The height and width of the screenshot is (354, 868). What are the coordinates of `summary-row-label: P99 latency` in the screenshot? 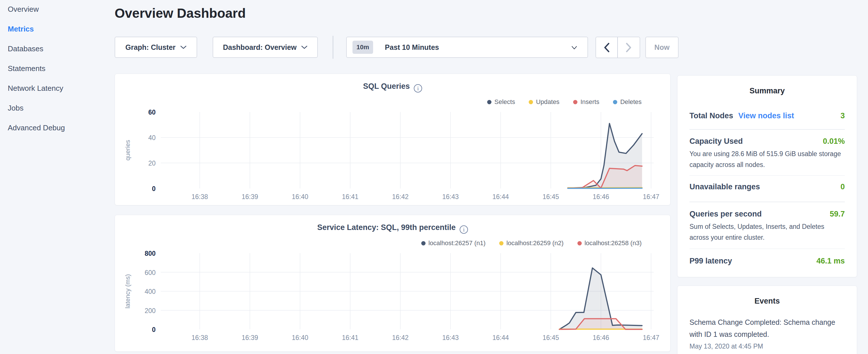 It's located at (711, 261).